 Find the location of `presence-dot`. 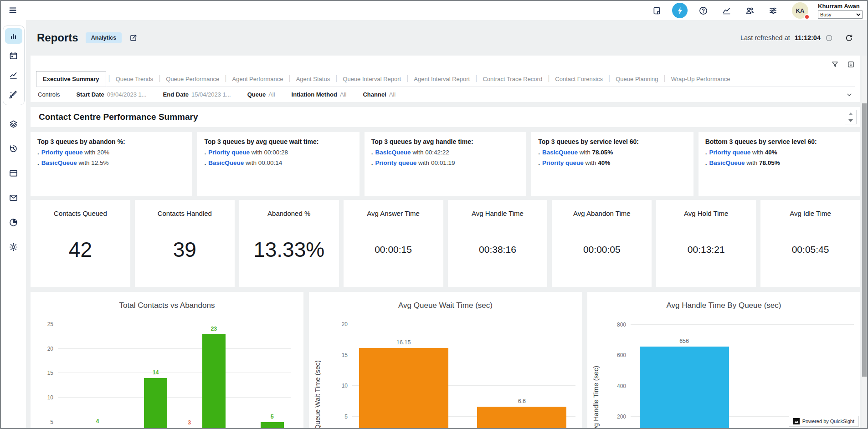

presence-dot is located at coordinates (807, 17).